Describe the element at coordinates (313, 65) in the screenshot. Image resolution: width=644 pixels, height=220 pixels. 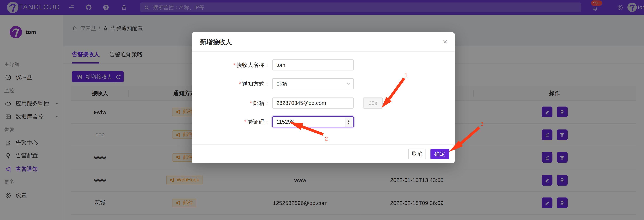
I see `recipient-name-input` at that location.